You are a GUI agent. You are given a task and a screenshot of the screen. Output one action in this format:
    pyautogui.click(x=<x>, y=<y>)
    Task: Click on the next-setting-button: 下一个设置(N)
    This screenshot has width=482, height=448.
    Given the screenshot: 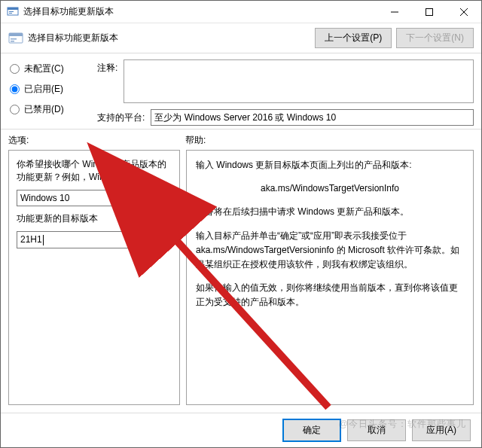 What is the action you would take?
    pyautogui.click(x=435, y=38)
    